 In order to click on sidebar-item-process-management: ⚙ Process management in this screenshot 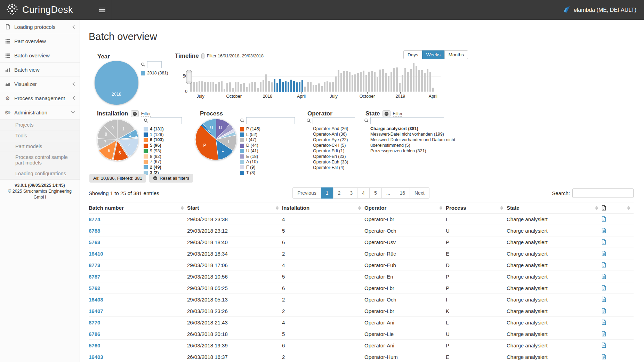, I will do `click(40, 98)`.